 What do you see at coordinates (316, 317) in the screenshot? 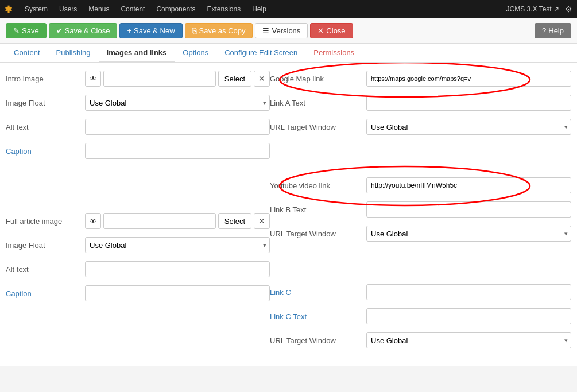
I see `link-c-text-label: Link C Text` at bounding box center [316, 317].